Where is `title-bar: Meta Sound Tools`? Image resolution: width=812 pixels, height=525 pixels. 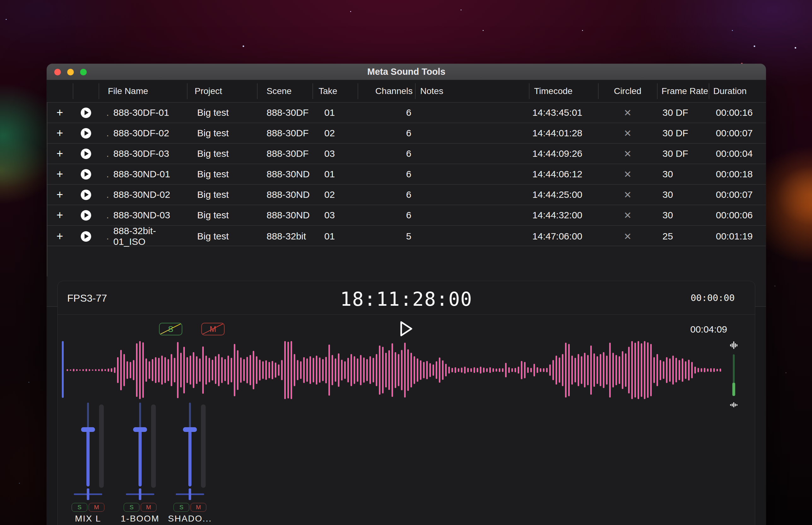
title-bar: Meta Sound Tools is located at coordinates (406, 72).